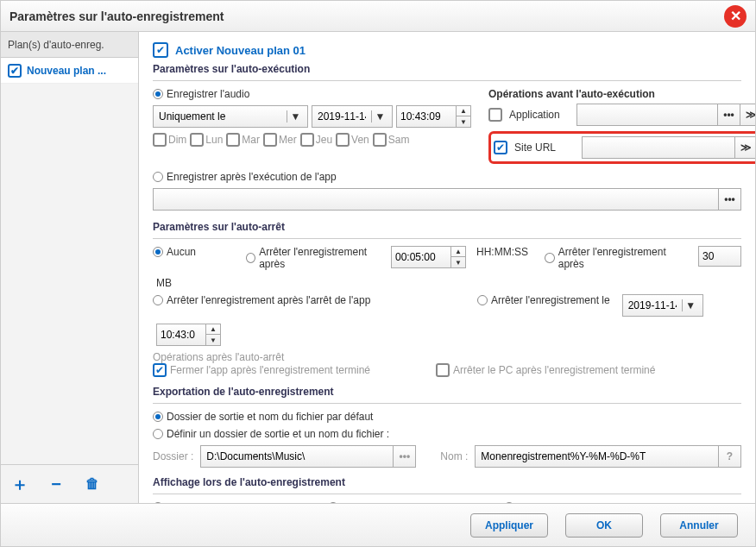 The height and width of the screenshot is (547, 756). I want to click on radio-stop-none-label: Aucun, so click(181, 252).